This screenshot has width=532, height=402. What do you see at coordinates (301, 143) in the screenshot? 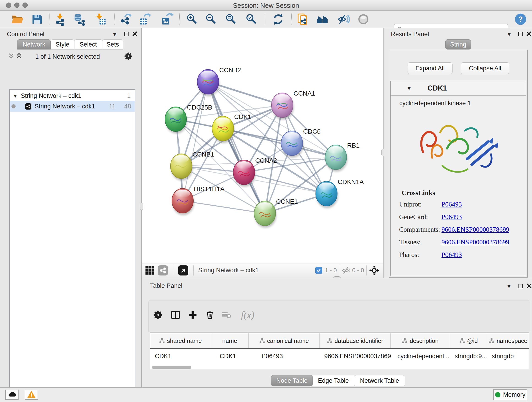
I see `network-node-CDC6: CDC6` at bounding box center [301, 143].